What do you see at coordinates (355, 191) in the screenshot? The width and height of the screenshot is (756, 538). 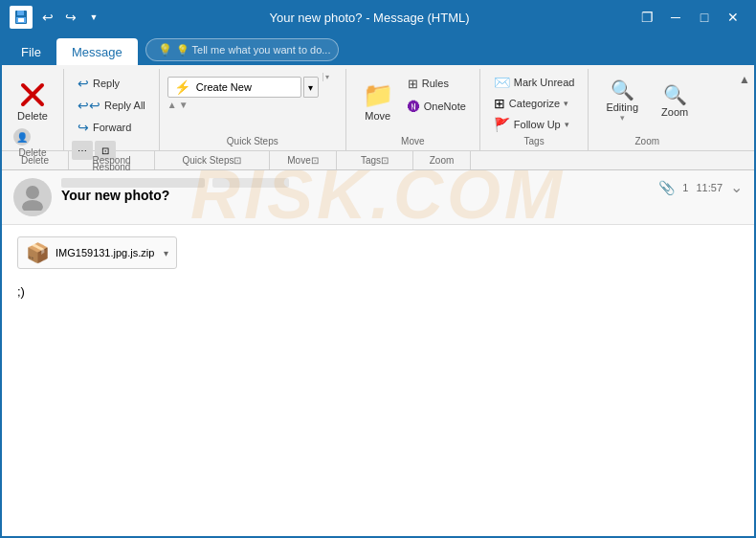 I see `email-meta: Your new photo?` at bounding box center [355, 191].